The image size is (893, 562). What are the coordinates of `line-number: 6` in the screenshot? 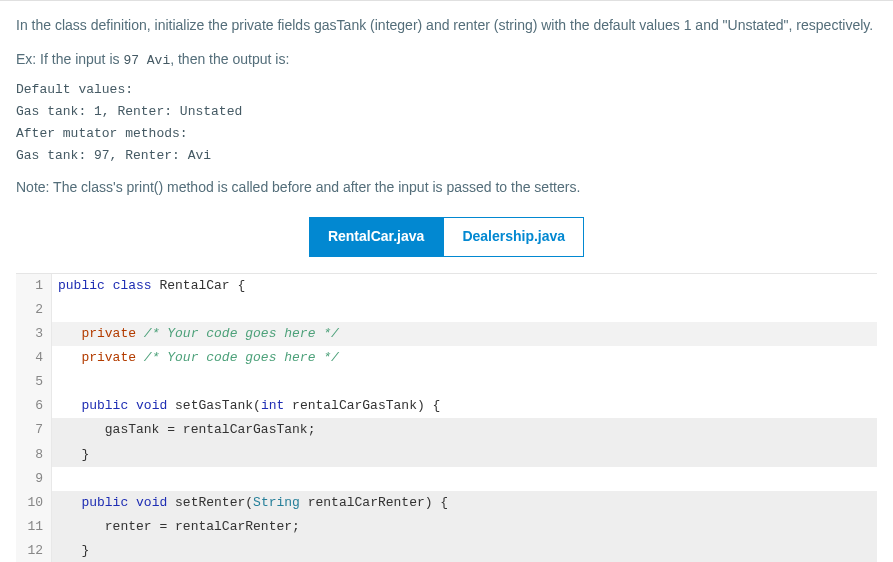 It's located at (34, 406).